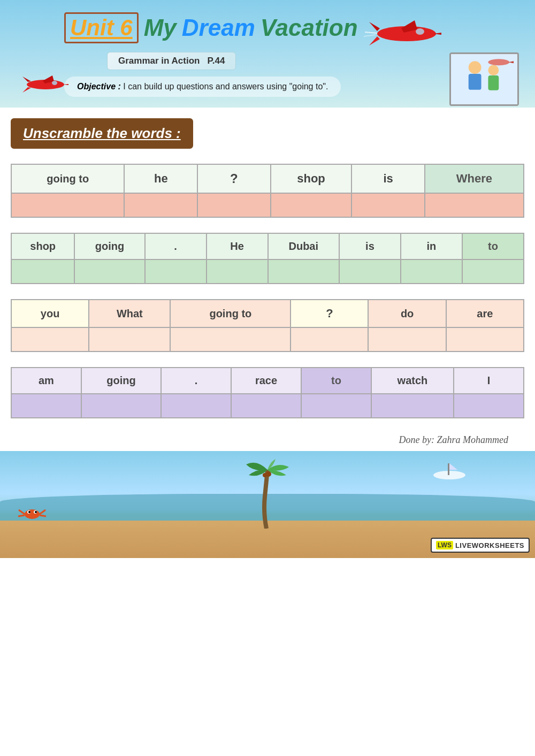  What do you see at coordinates (102, 134) in the screenshot?
I see `unscramble-box: Unscramble the words :` at bounding box center [102, 134].